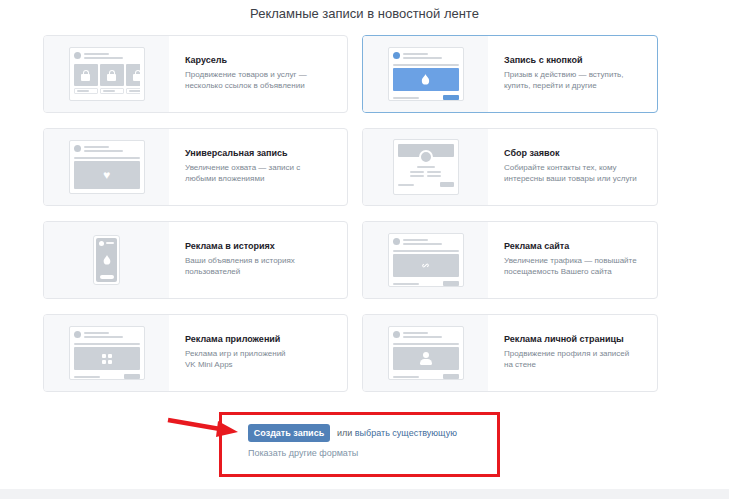 The width and height of the screenshot is (729, 499). Describe the element at coordinates (261, 174) in the screenshot. I see `card-description: Увеличение охвата — записи с любыми влож…` at that location.